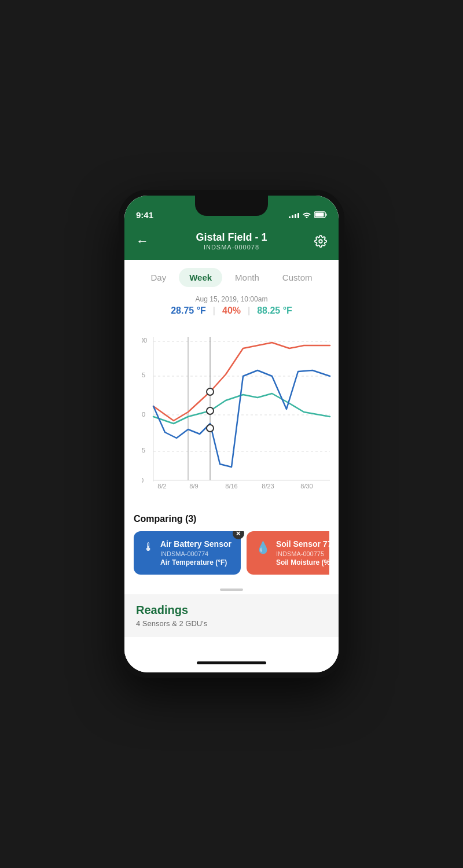  Describe the element at coordinates (232, 247) in the screenshot. I see `field-id: INDSMA-000078` at that location.